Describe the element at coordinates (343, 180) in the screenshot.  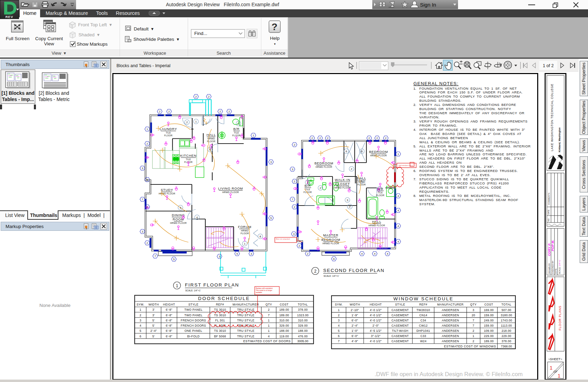
I see `svg-text: WALK-IN` at that location.